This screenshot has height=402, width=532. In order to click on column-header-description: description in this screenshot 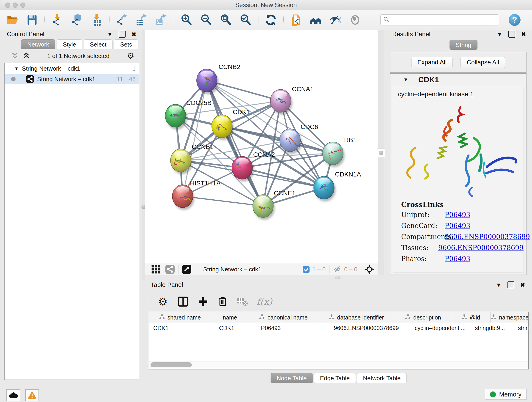, I will do `click(423, 318)`.